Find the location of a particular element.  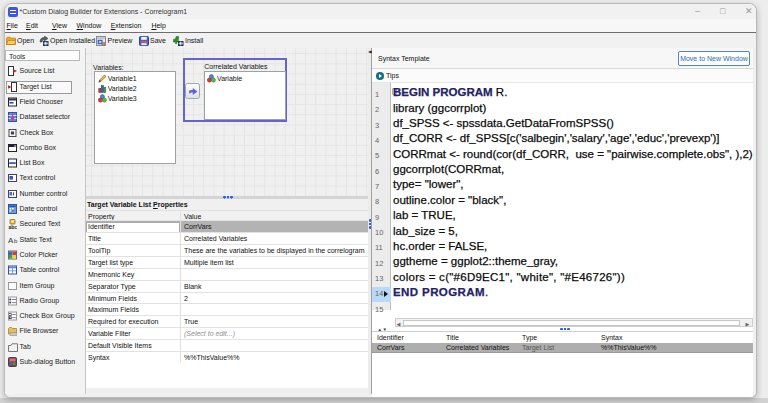

svg-text: abc is located at coordinates (14, 226).